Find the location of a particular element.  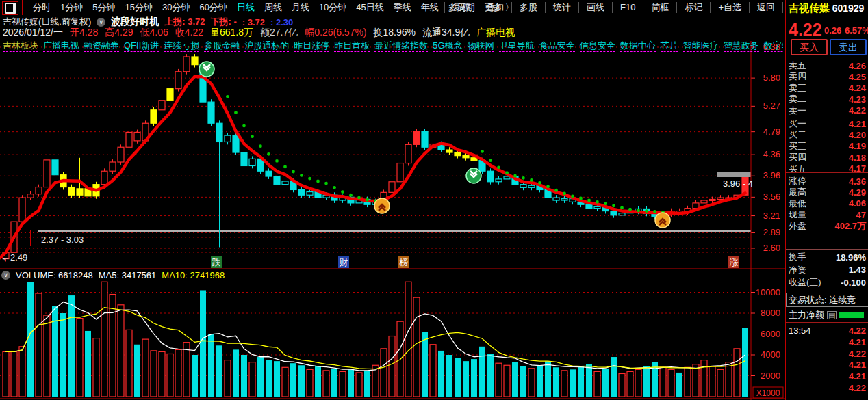

concept-tag-14: 信息安全 is located at coordinates (598, 46).